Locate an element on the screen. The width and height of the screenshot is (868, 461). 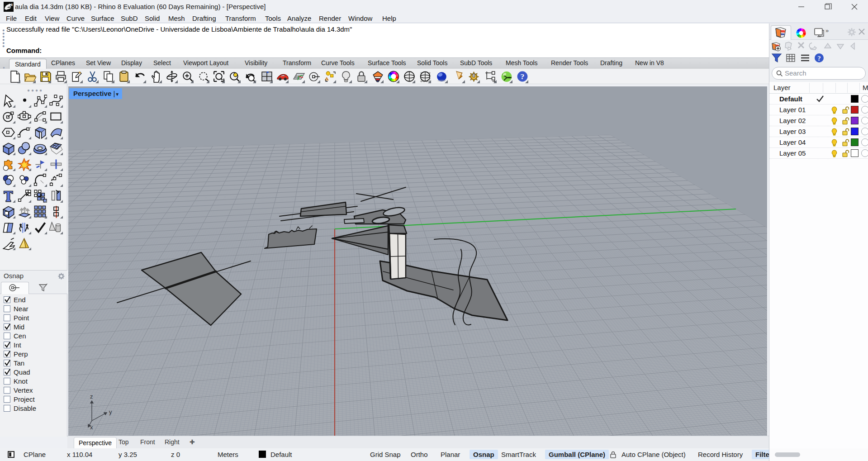
svg-text: x is located at coordinates (91, 427).